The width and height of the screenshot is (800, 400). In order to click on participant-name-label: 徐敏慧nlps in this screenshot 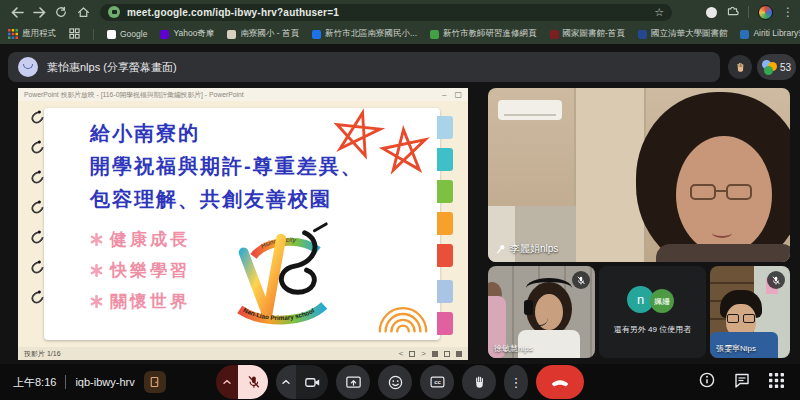, I will do `click(514, 348)`.